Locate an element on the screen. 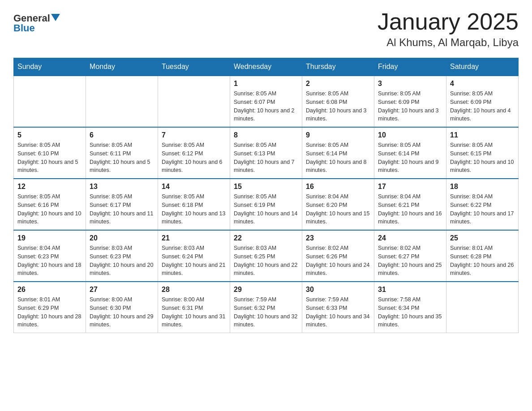 Image resolution: width=532 pixels, height=411 pixels. calendar-cell: 9Sunrise: 8:05 AMSunset: 6:14 PMDaylight… is located at coordinates (339, 153).